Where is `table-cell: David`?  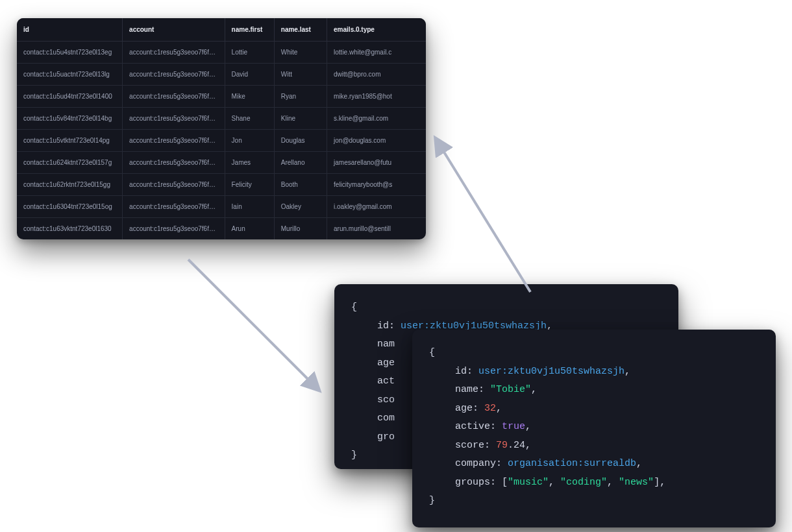 table-cell: David is located at coordinates (249, 75).